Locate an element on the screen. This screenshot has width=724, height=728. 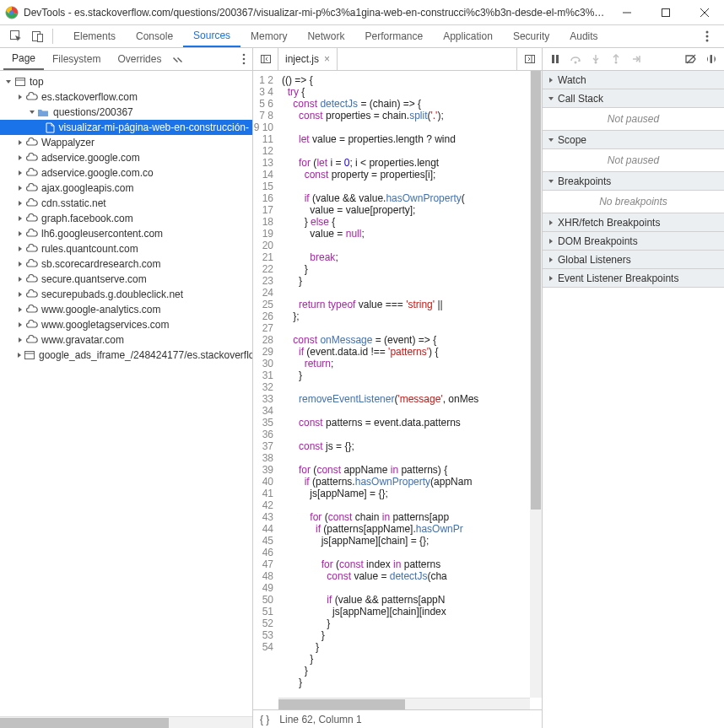
file-tabs: inject.js× is located at coordinates (397, 59).